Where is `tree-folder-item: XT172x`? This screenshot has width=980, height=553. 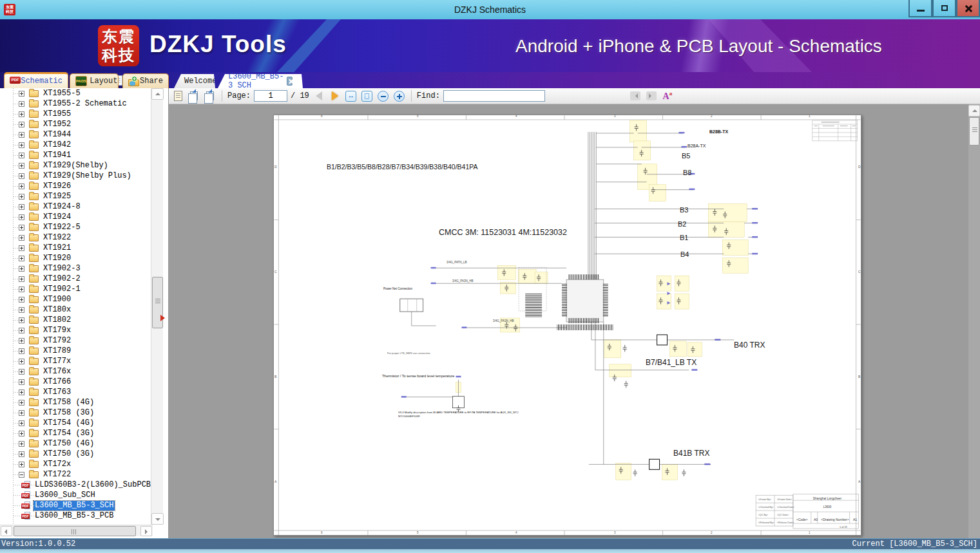
tree-folder-item: XT172x is located at coordinates (75, 464).